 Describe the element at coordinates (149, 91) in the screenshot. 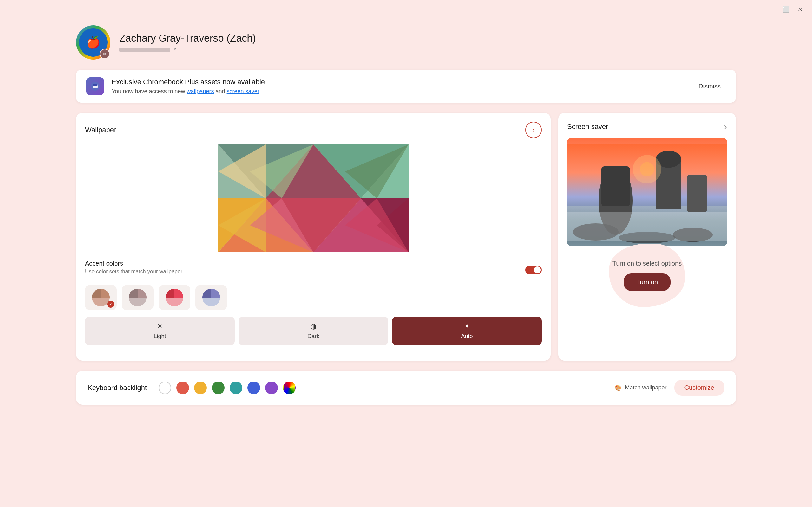

I see `notif-desc-prefix: You now have access to new` at that location.